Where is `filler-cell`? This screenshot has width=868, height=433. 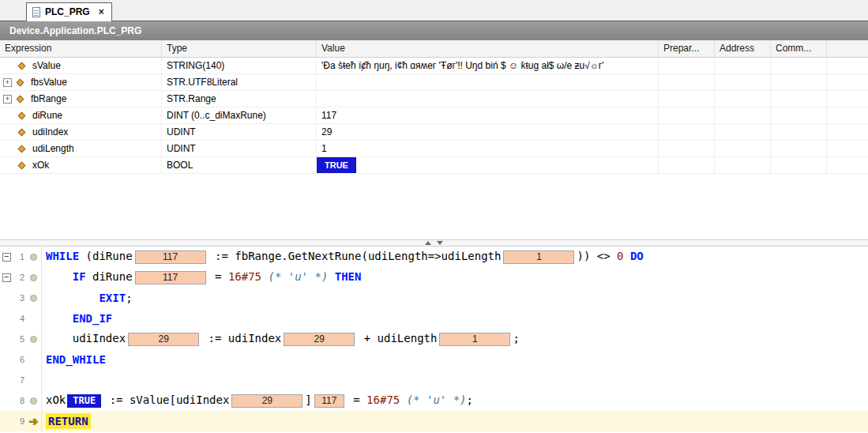
filler-cell is located at coordinates (847, 99).